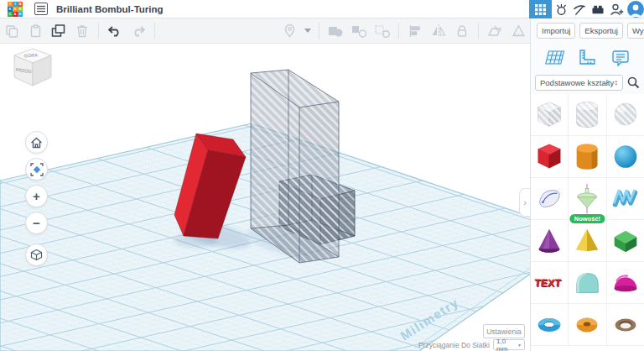  Describe the element at coordinates (587, 157) in the screenshot. I see `shape-cylinder` at that location.